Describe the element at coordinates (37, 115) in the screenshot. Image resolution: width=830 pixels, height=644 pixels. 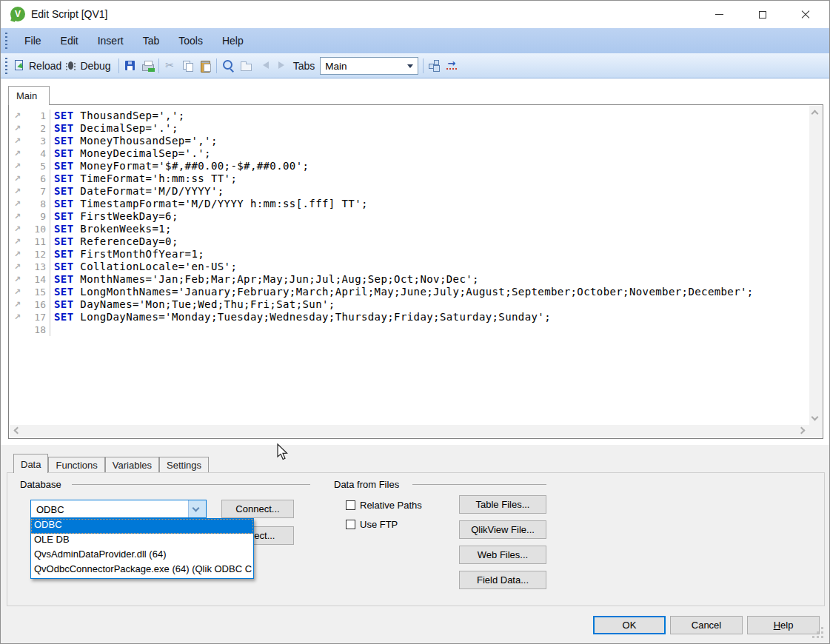
I see `line-number: 1` at that location.